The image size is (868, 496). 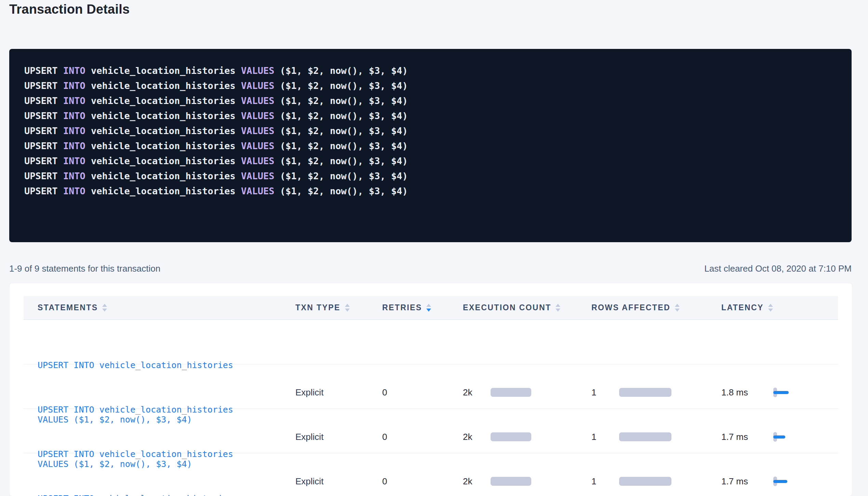 I want to click on column-header-label: ROWS AFFECTED, so click(x=631, y=308).